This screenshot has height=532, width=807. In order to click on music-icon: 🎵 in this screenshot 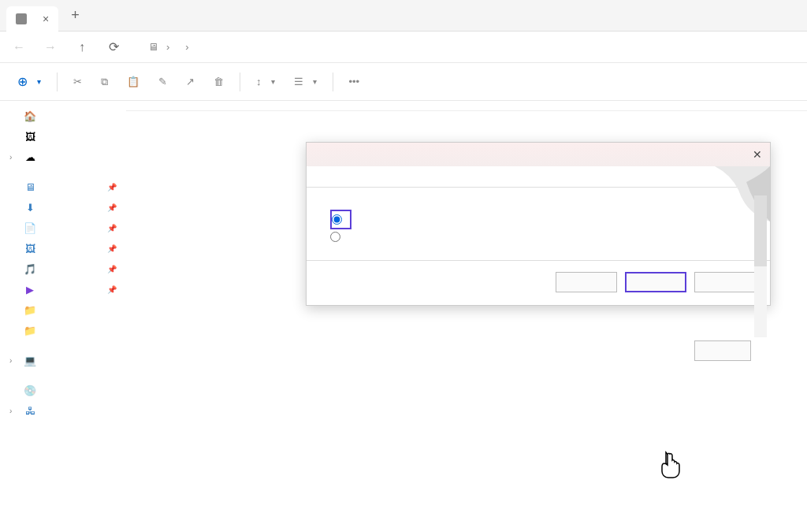, I will do `click(30, 269)`.